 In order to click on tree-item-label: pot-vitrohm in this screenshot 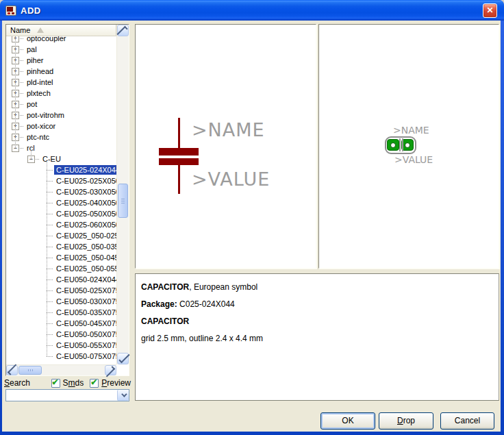, I will do `click(45, 115)`.